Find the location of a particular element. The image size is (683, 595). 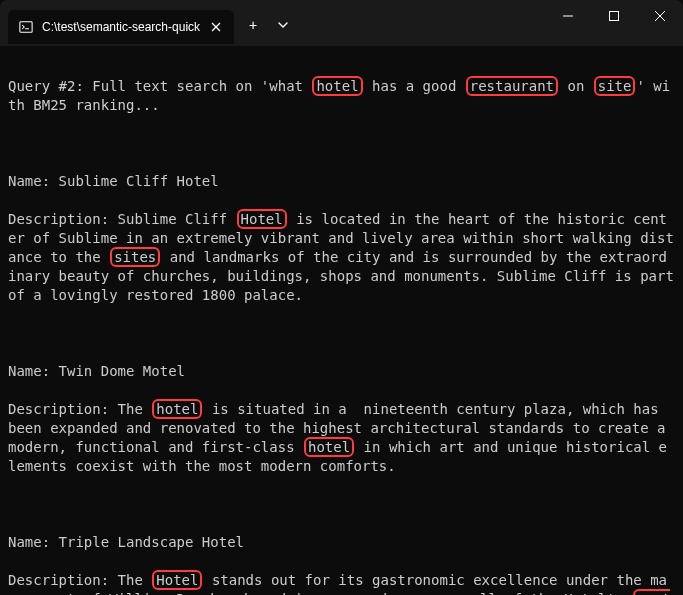

terminal-tab: C:\test\semantic-search-quick is located at coordinates (121, 27).